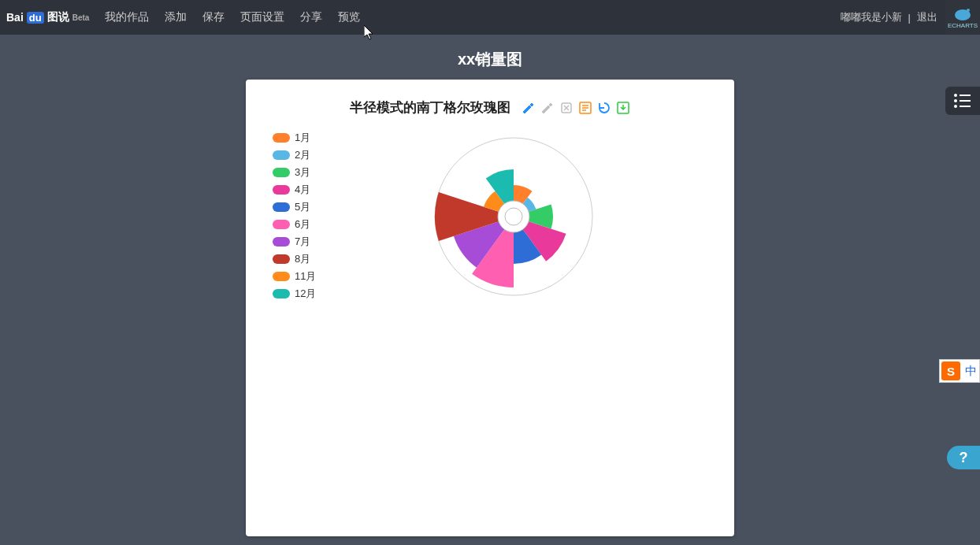  Describe the element at coordinates (960, 371) in the screenshot. I see `ime-indicator: S 中` at that location.